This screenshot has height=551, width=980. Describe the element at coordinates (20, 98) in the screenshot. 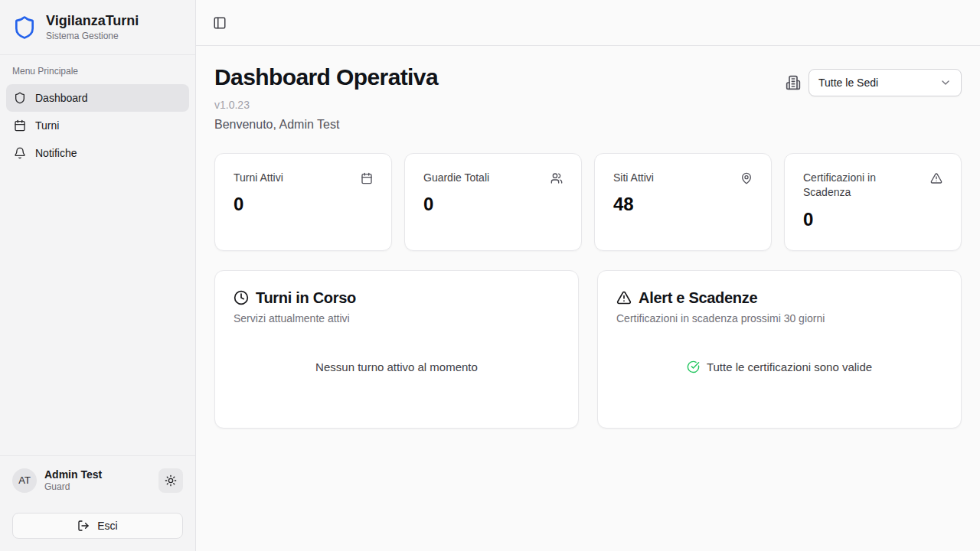

I see `shield-icon` at that location.